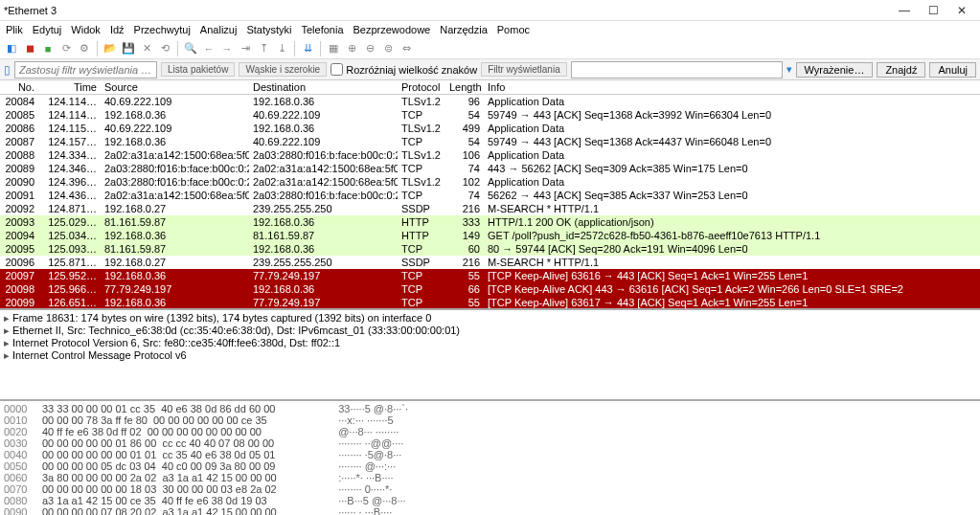 This screenshot has height=515, width=980. Describe the element at coordinates (337, 69) in the screenshot. I see `case-checkbox` at that location.